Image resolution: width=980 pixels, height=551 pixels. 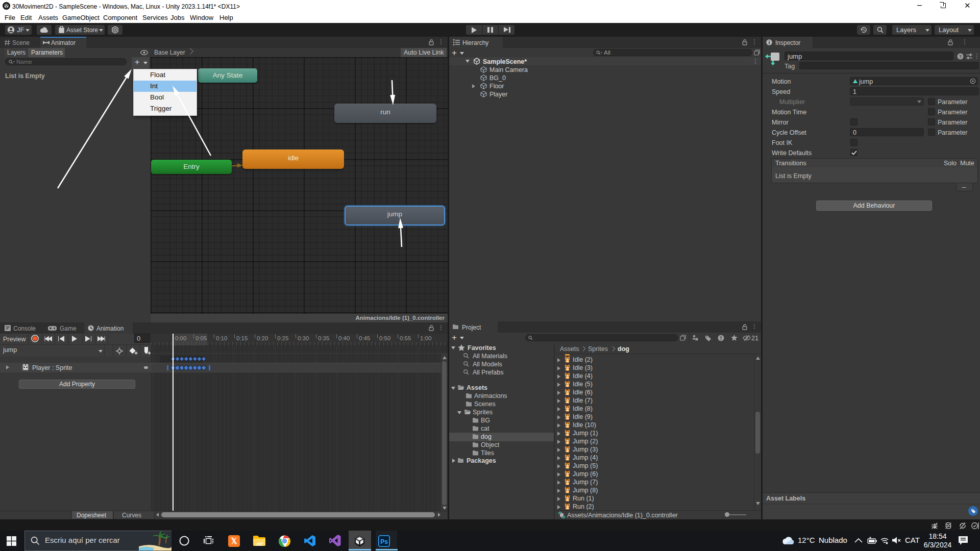 What do you see at coordinates (384, 542) in the screenshot?
I see `svg-text: Ps` at bounding box center [384, 542].